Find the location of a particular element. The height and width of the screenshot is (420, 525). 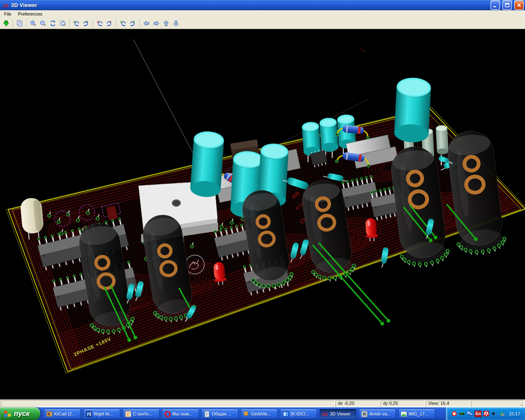

maximize-button is located at coordinates (507, 5).